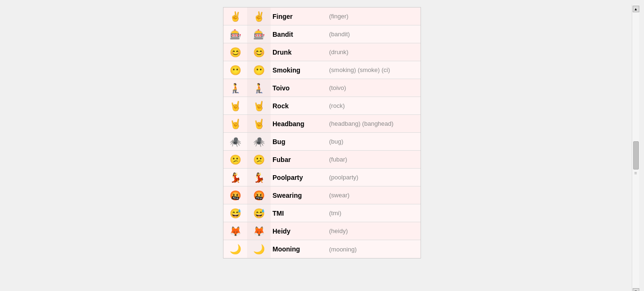 Image resolution: width=644 pixels, height=291 pixels. I want to click on emoji-static-smoking: 😶, so click(235, 70).